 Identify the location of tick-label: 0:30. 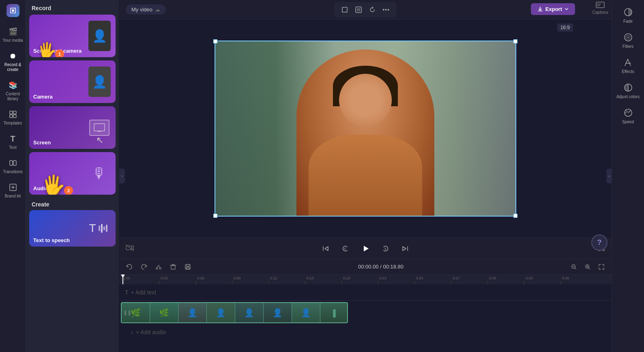
(493, 278).